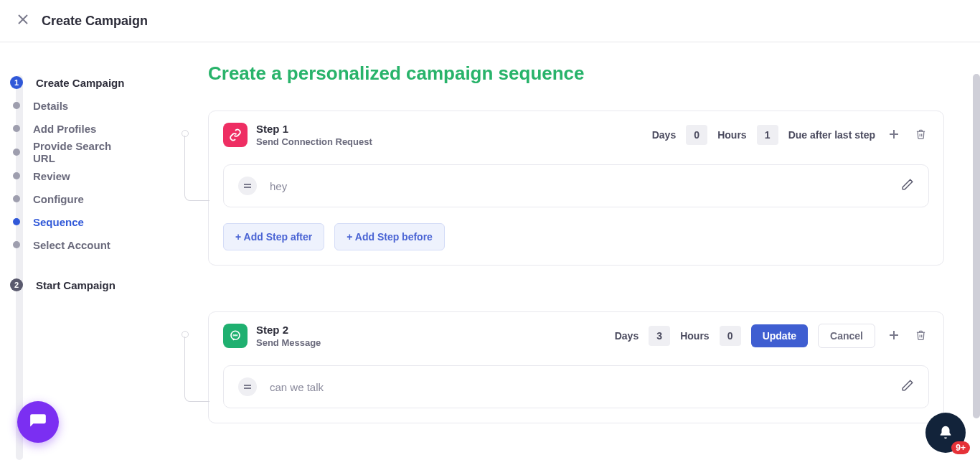 Image resolution: width=980 pixels, height=460 pixels. What do you see at coordinates (59, 222) in the screenshot?
I see `sidebar-item-label: Sequence` at bounding box center [59, 222].